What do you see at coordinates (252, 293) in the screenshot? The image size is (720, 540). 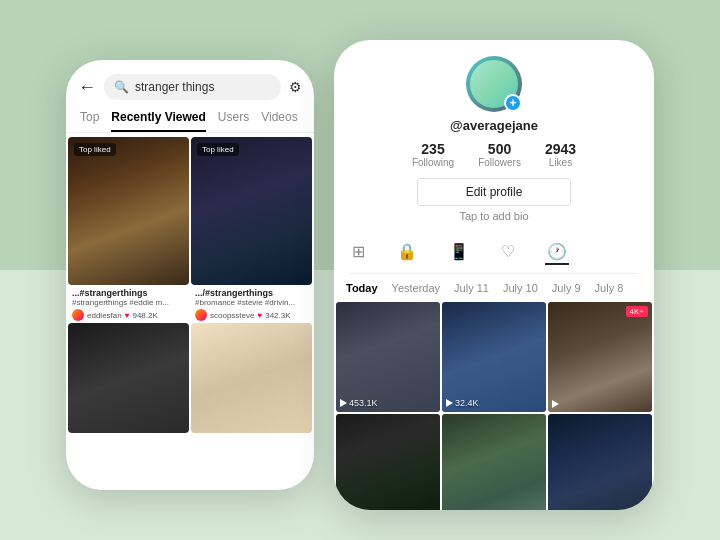 I see `card-title-2: .../#strangerthings` at bounding box center [252, 293].